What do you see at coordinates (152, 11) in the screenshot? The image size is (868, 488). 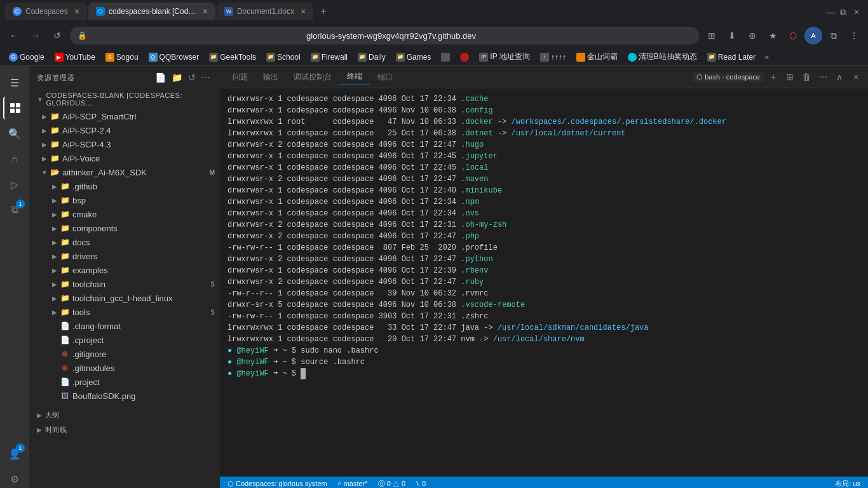 I see `tab-codespaces-blank: ⬡ codespaces-blank [Codesp... ×` at bounding box center [152, 11].